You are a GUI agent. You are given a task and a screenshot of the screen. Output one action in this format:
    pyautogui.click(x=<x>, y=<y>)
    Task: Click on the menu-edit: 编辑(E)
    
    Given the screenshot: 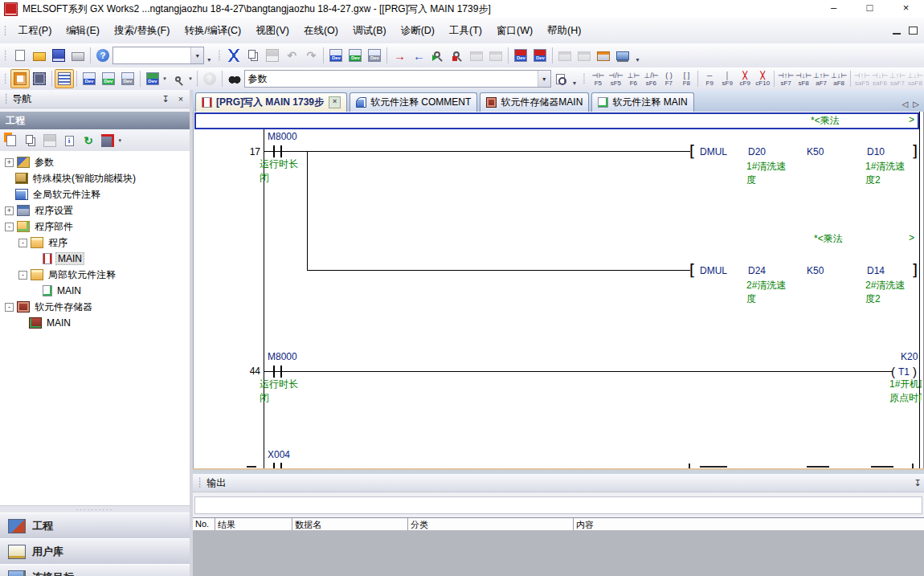 What is the action you would take?
    pyautogui.click(x=83, y=31)
    